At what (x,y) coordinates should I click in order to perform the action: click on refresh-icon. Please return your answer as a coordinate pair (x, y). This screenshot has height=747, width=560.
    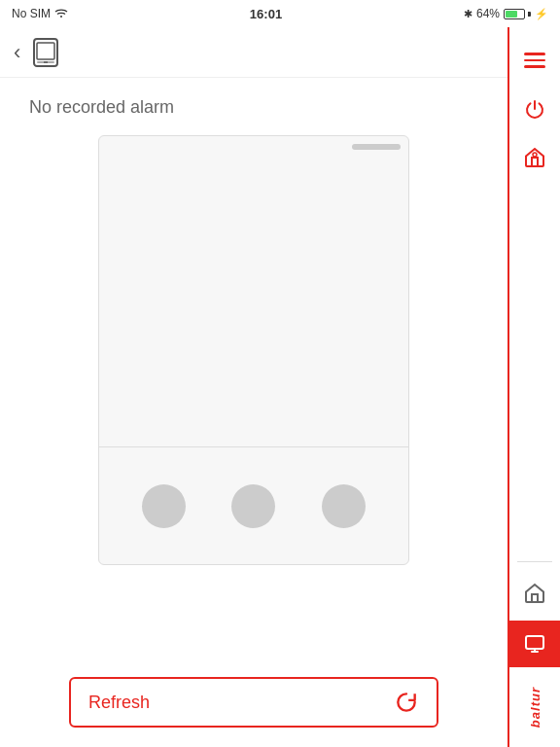
    Looking at the image, I should click on (406, 702).